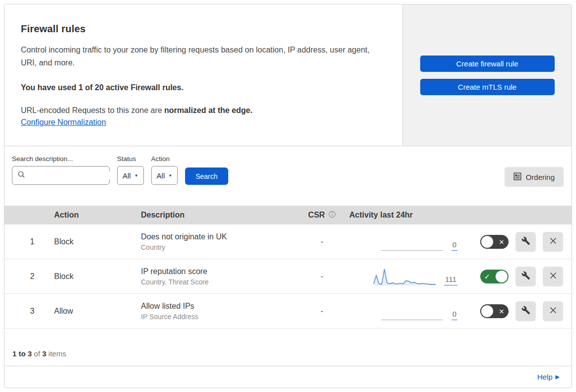 This screenshot has width=576, height=392. Describe the element at coordinates (406, 277) in the screenshot. I see `rule-activity-cell: 111` at that location.